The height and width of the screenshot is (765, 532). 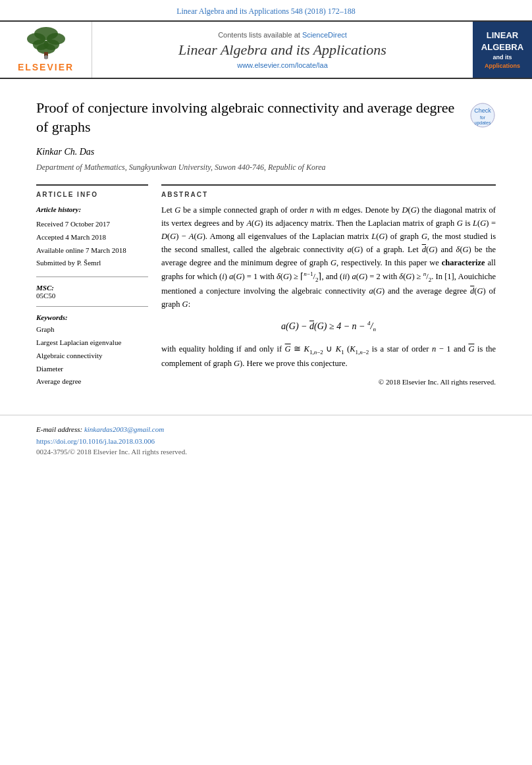 What do you see at coordinates (483, 123) in the screenshot?
I see `svg-text: updates` at bounding box center [483, 123].